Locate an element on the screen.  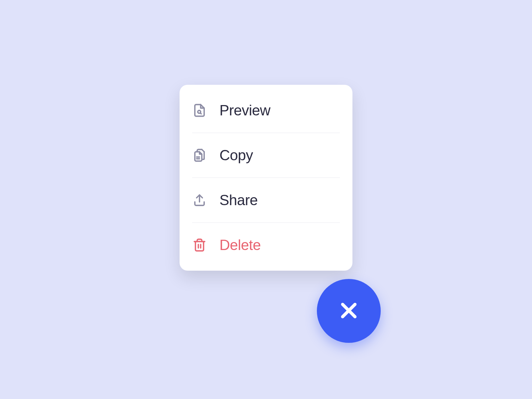
menu-label: Copy is located at coordinates (236, 155).